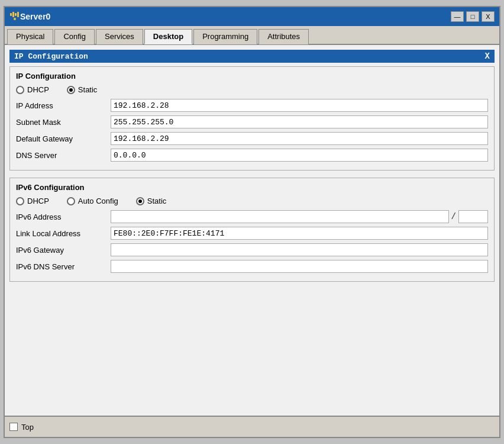  Describe the element at coordinates (280, 217) in the screenshot. I see `ipv6-address-input` at that location.